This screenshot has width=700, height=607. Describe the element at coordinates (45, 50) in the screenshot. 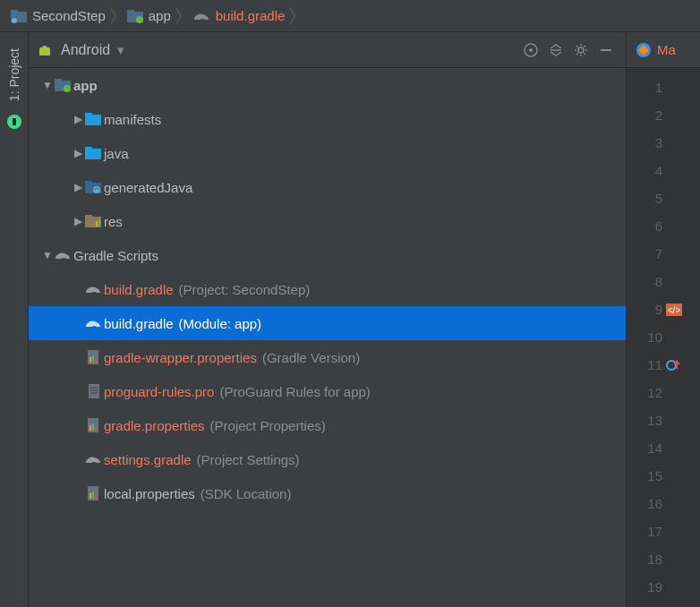

I see `android-icon` at that location.